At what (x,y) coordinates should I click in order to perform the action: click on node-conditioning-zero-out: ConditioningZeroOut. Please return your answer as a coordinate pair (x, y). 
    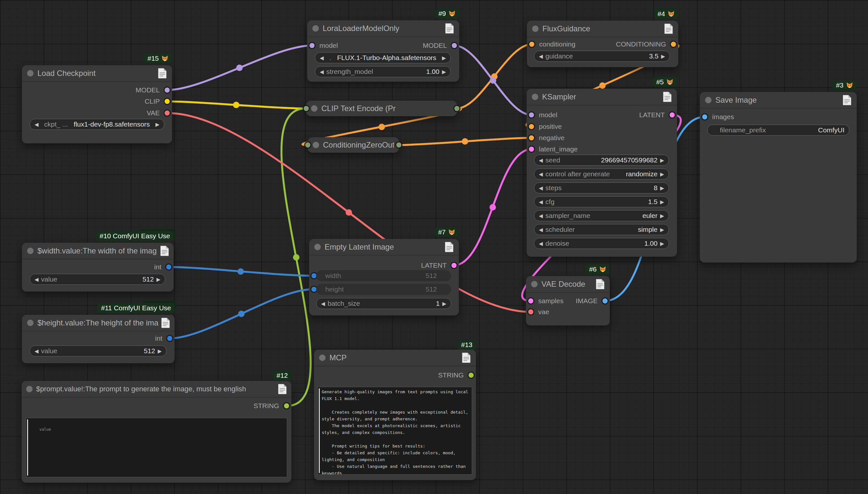
    Looking at the image, I should click on (353, 145).